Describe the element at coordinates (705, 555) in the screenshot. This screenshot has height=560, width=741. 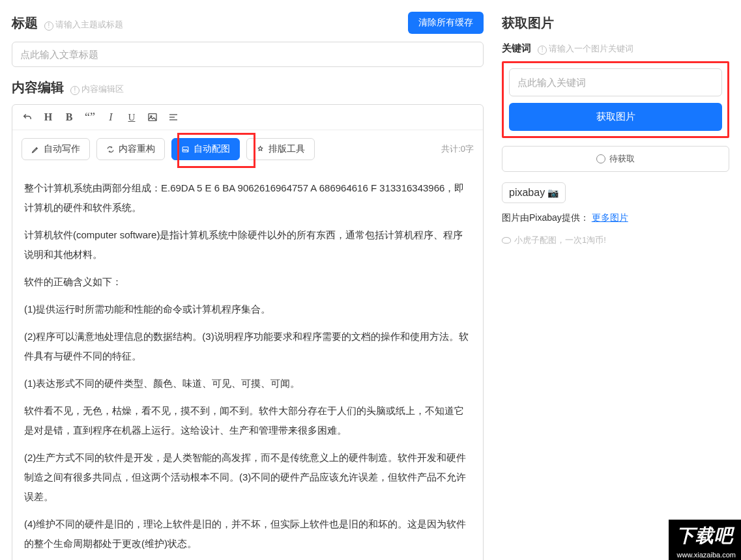
I see `watermark-url: www.xiazaiba.com` at that location.